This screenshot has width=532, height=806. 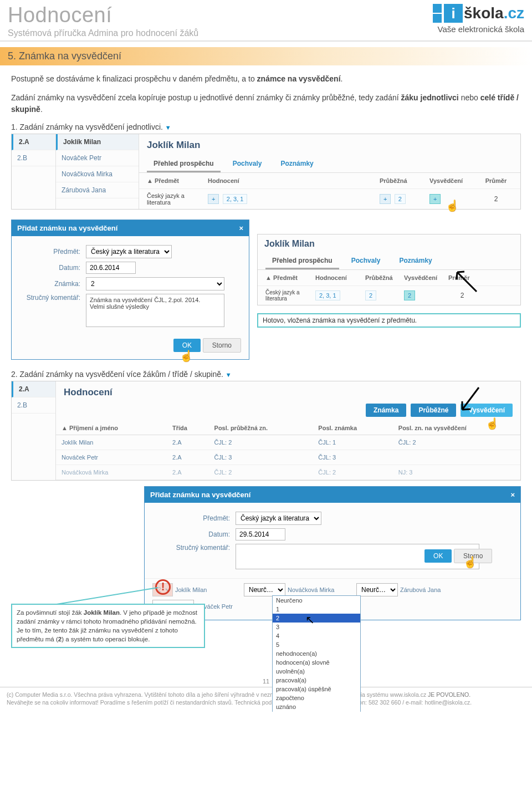 What do you see at coordinates (316, 689) in the screenshot?
I see `dropdown-option: pracoval(a) úspěšně` at bounding box center [316, 689].